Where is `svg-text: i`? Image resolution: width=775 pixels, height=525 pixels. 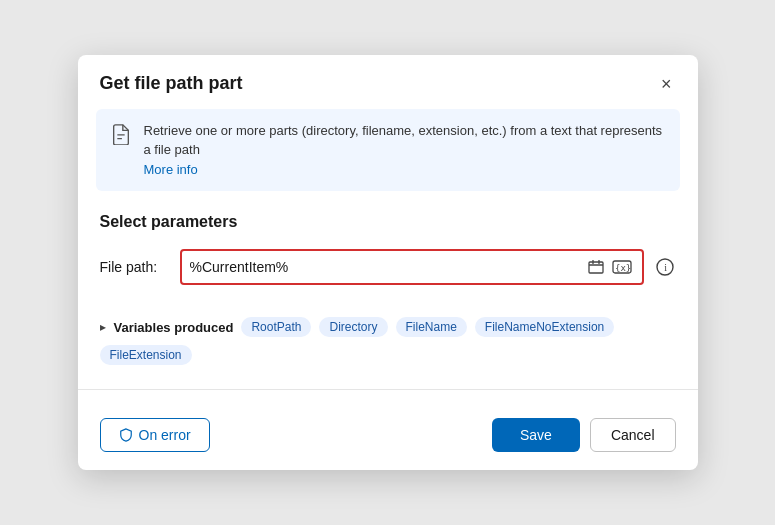 svg-text: i is located at coordinates (666, 268).